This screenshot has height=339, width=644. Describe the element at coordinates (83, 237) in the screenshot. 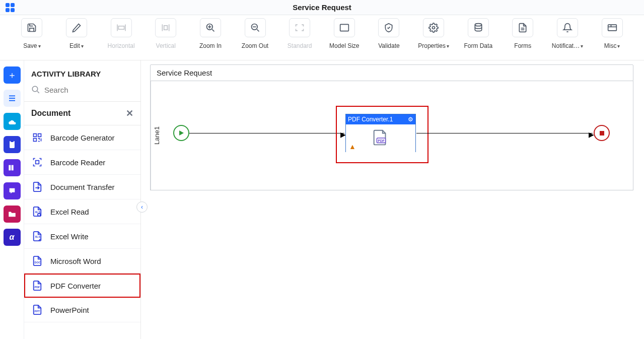

I see `activity-excel-write: XLS Excel Write` at that location.